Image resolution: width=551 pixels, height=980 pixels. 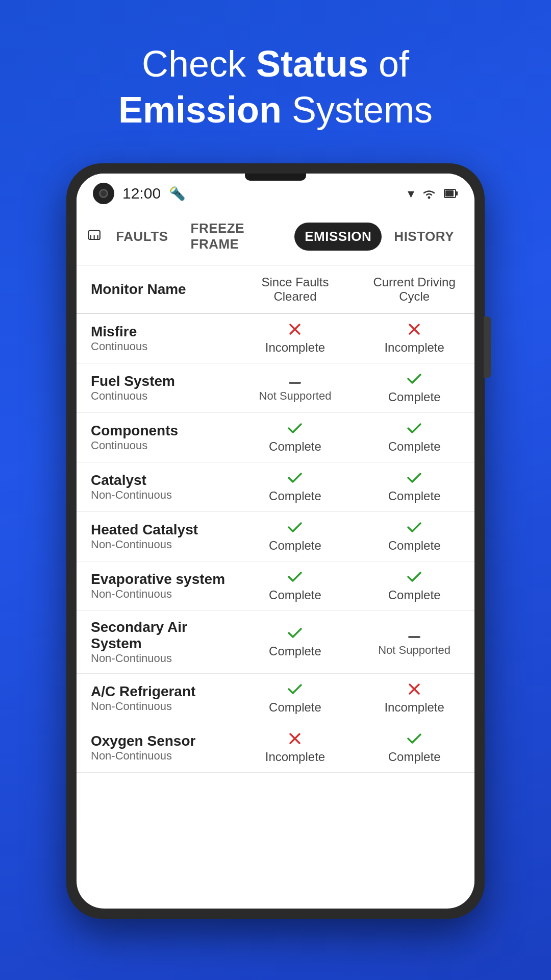 I want to click on table-row: Oxygen SensorNon-ContinuousIncompleteCom…, so click(x=276, y=748).